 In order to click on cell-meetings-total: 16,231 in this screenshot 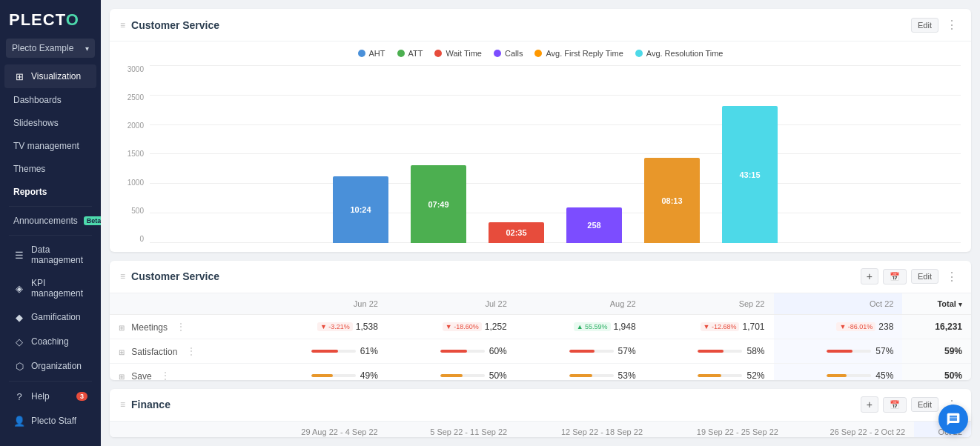, I will do `click(937, 326)`.